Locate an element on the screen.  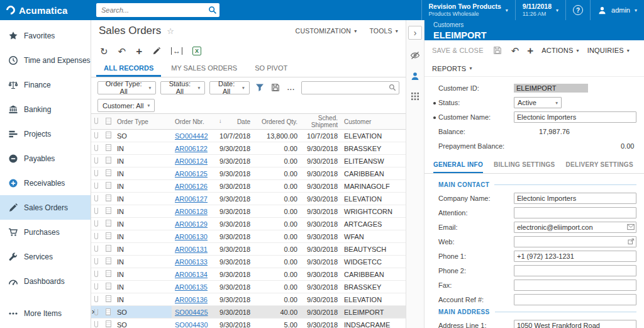
table-row: SO SO004425 9/30/2018 40.00 9/30/2018 EL… is located at coordinates (248, 312).